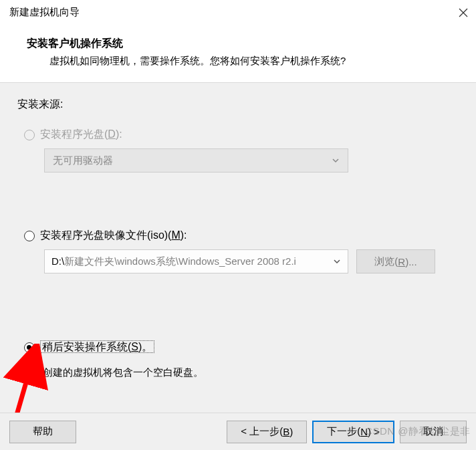  I want to click on disc-drive-value: 无可用驱动器, so click(83, 160).